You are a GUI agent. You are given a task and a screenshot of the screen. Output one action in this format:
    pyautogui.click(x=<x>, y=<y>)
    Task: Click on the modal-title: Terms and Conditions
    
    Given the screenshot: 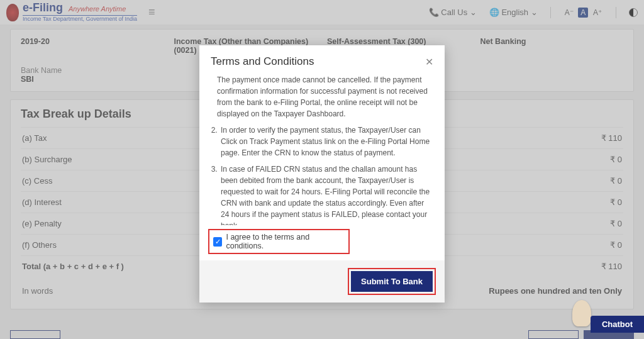 What is the action you would take?
    pyautogui.click(x=262, y=62)
    